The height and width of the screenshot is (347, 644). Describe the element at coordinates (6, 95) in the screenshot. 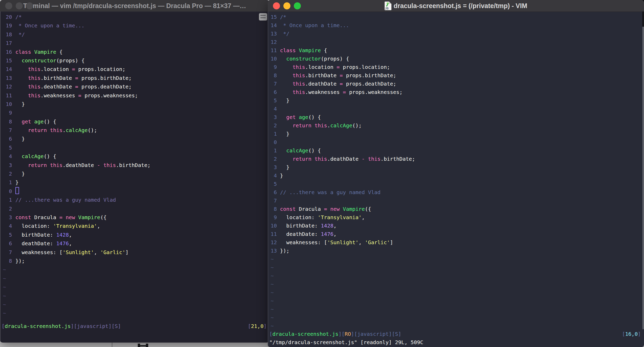

I see `line-number: 11` at that location.